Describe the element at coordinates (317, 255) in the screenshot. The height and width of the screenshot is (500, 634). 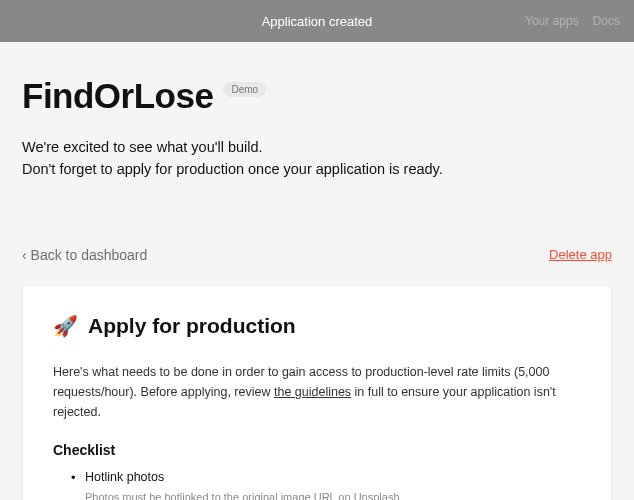
I see `actions-row: ‹ Back to dashboard Delete app` at that location.